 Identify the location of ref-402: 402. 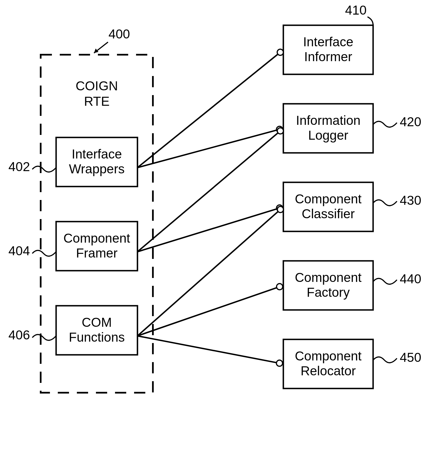
(19, 167).